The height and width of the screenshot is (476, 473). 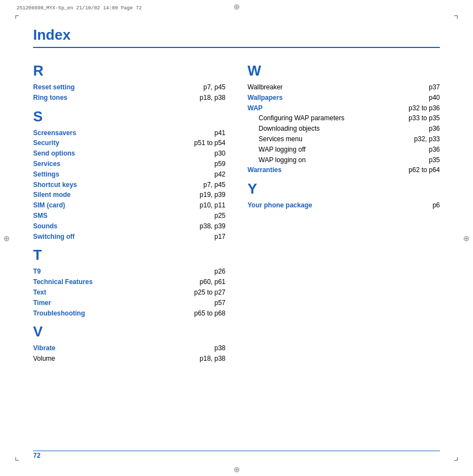 I want to click on corner-mark-tl, so click(x=17, y=17).